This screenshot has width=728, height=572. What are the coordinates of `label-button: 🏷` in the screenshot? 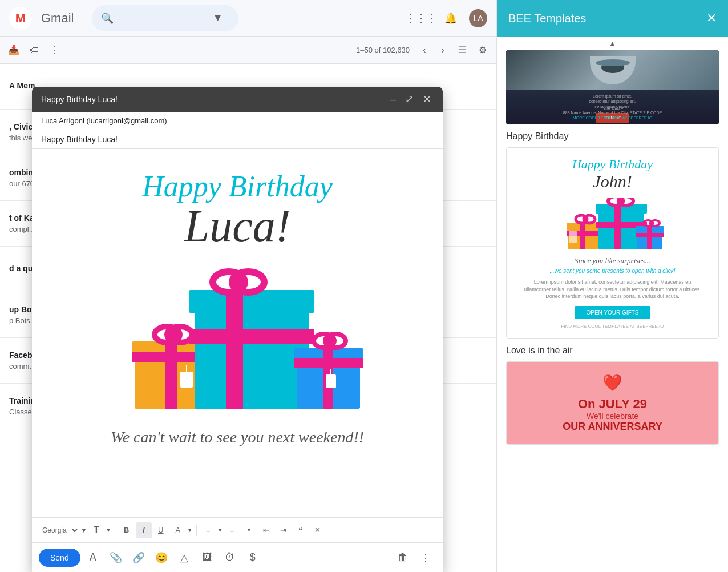 It's located at (34, 50).